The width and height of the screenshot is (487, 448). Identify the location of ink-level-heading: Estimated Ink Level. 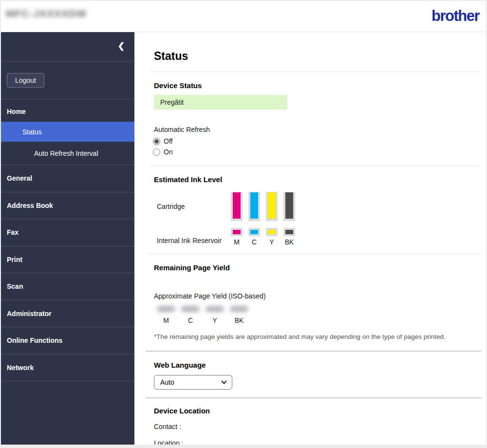
(318, 179).